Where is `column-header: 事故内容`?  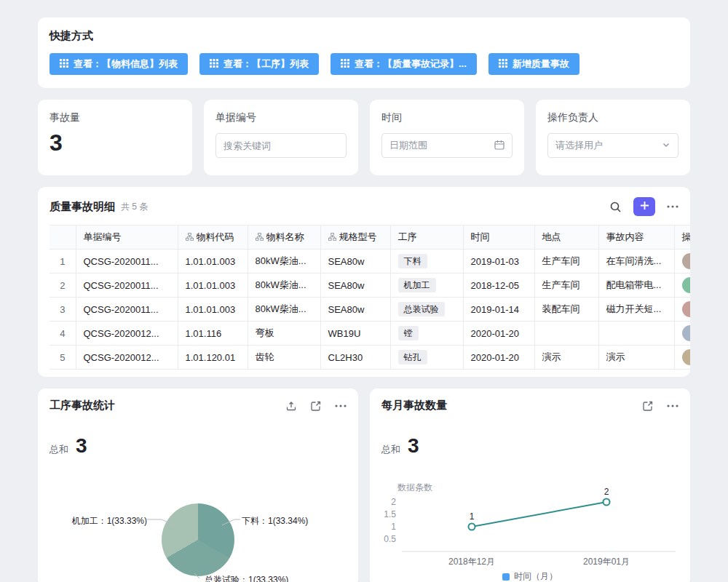 column-header: 事故内容 is located at coordinates (636, 237).